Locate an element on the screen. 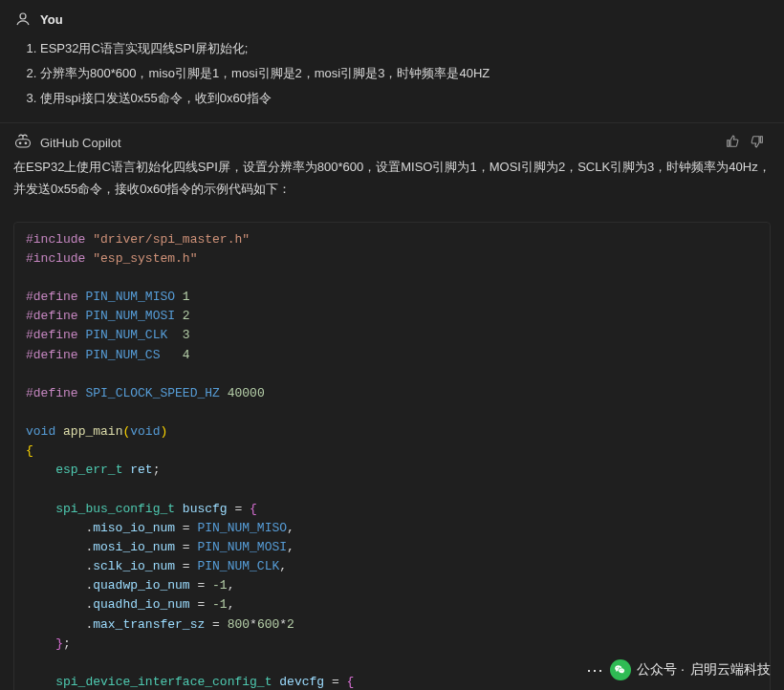  field: quadwp_io_num is located at coordinates (142, 585).